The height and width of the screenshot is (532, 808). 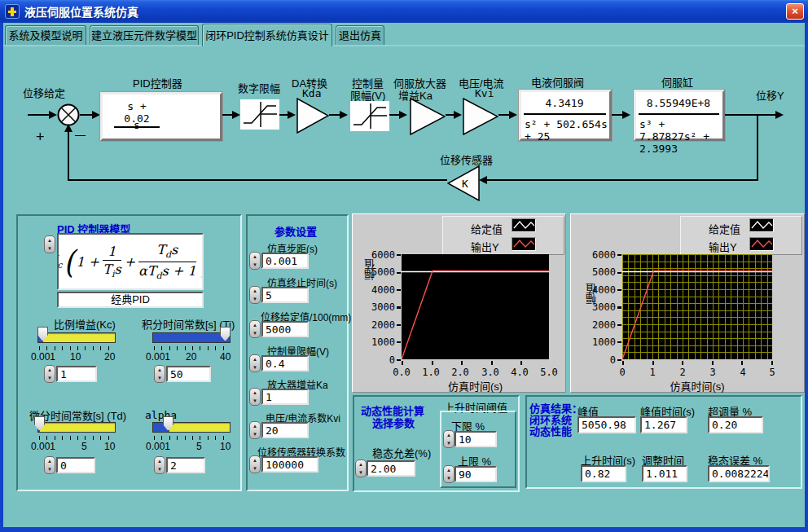 I want to click on slider-kc-value: 1, so click(x=77, y=374).